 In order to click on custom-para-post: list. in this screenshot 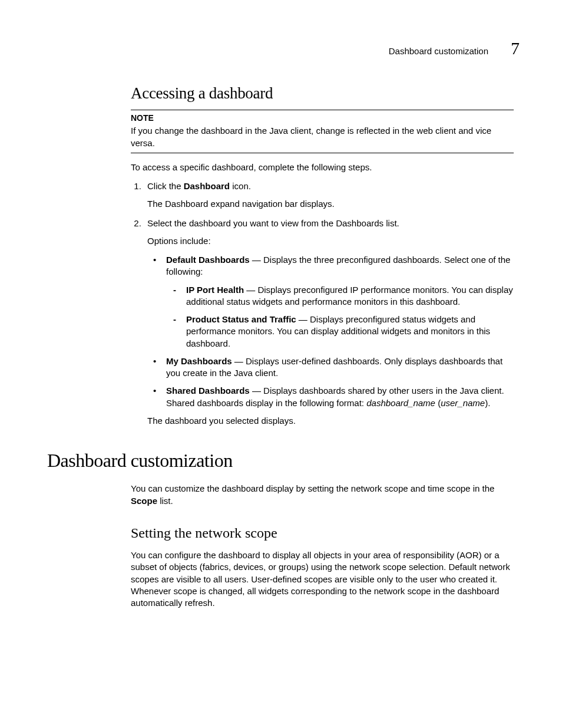, I will do `click(165, 501)`.